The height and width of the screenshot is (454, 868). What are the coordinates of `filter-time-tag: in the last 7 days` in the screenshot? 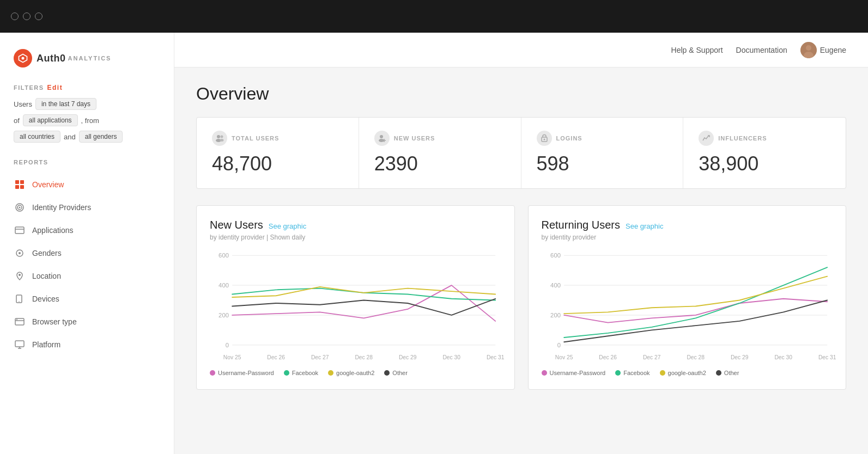 It's located at (66, 104).